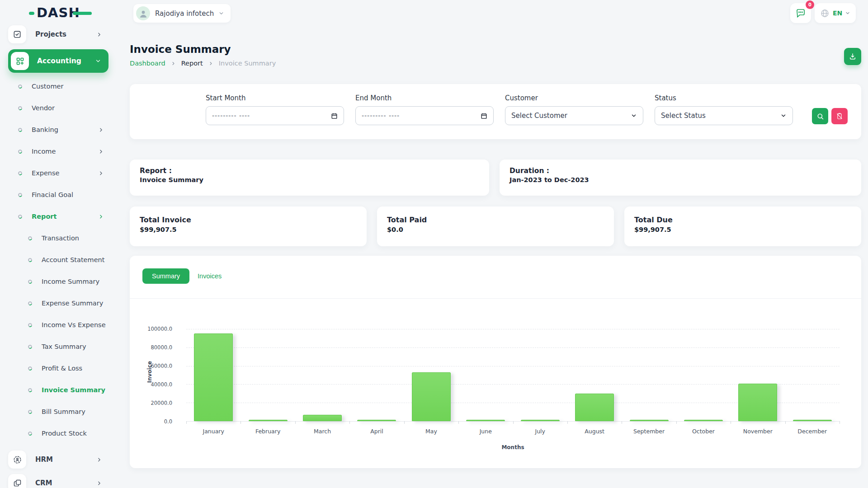 The height and width of the screenshot is (488, 868). Describe the element at coordinates (166, 276) in the screenshot. I see `tab-summary: Summary` at that location.